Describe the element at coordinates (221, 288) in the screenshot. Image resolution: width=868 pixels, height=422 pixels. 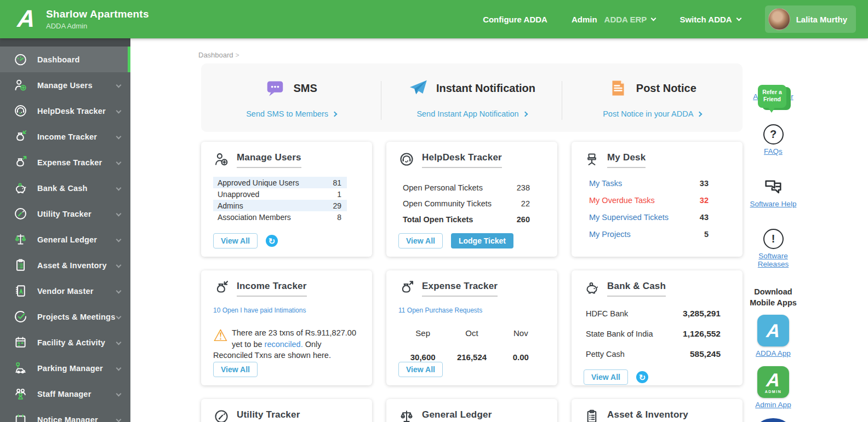
I see `money-bag-in-icon` at that location.